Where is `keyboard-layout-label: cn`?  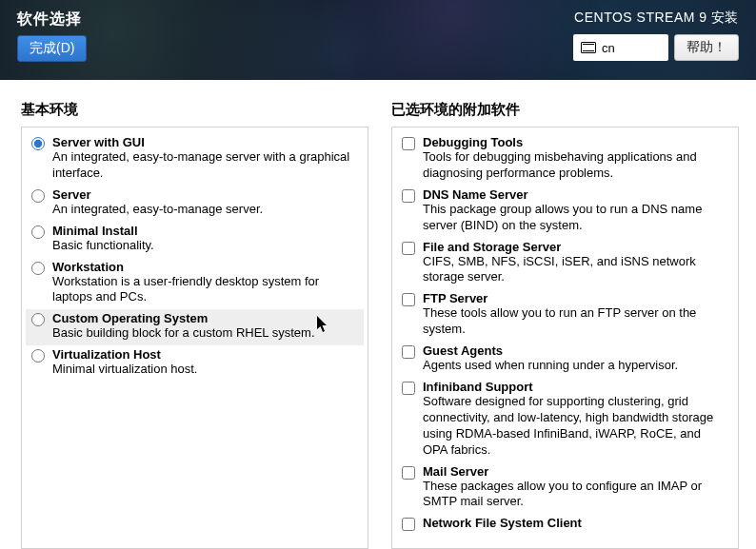
keyboard-layout-label: cn is located at coordinates (608, 48).